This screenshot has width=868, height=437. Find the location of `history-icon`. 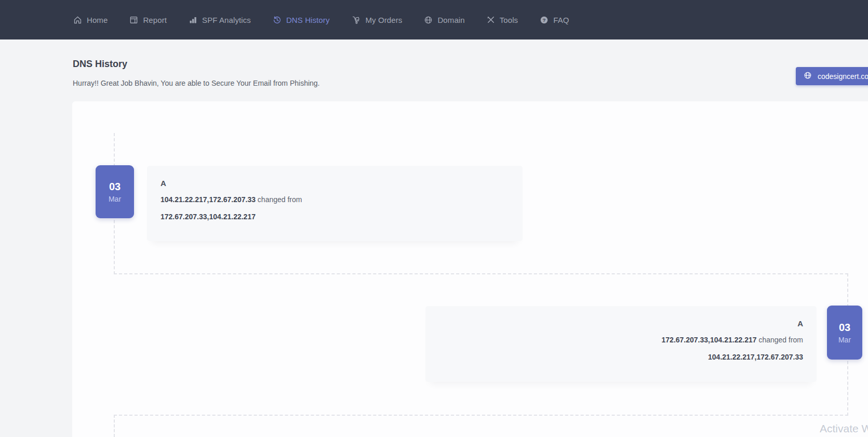

history-icon is located at coordinates (277, 20).